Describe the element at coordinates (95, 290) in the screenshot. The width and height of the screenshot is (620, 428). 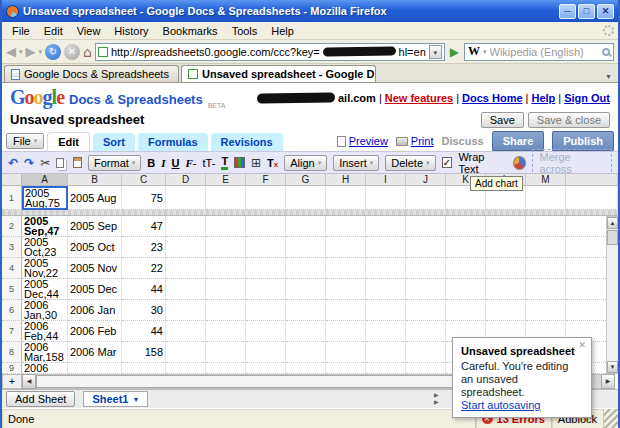
I see `cell-B5: 2005 Dec` at that location.